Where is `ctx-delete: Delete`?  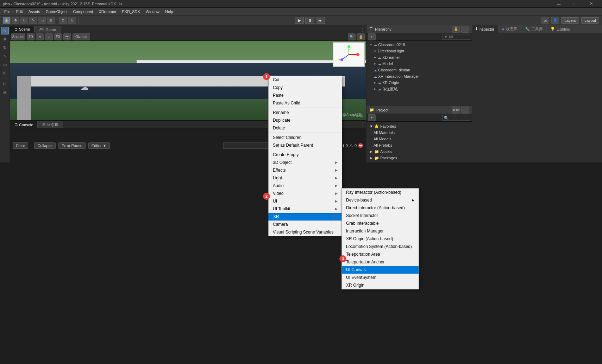 ctx-delete: Delete is located at coordinates (305, 128).